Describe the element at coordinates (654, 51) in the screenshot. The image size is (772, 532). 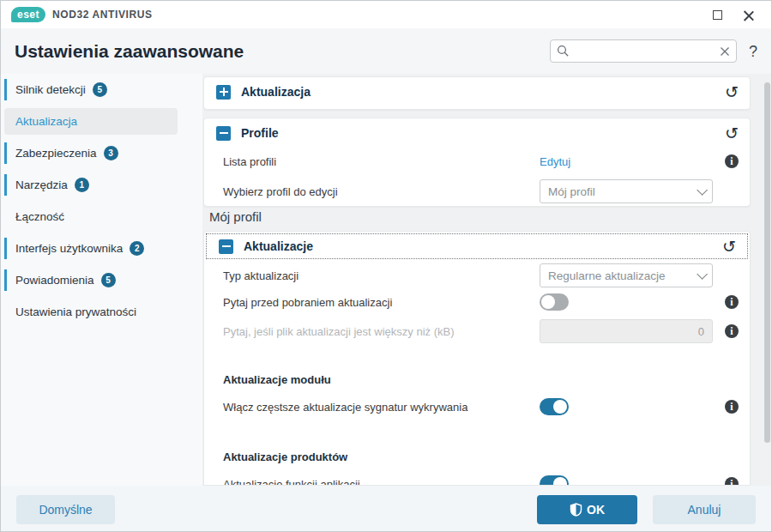
I see `header-right: ?` at that location.